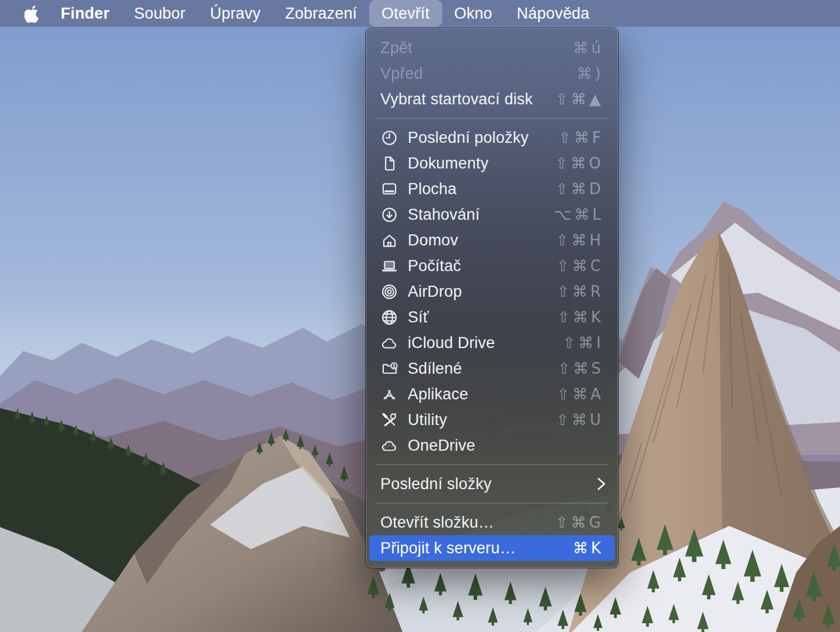 This screenshot has height=632, width=840. Describe the element at coordinates (85, 13) in the screenshot. I see `menubar-item-finder: Finder` at that location.